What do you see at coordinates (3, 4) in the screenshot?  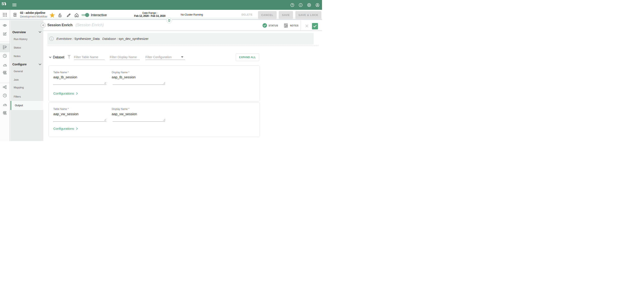 I see `svg-text: S` at bounding box center [3, 4].